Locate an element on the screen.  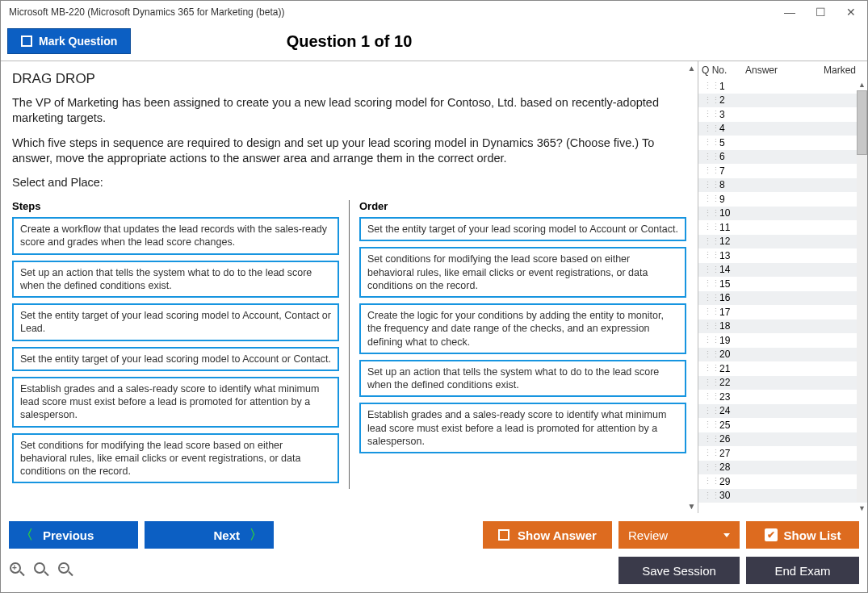
step-card: Establish grades and a sales-ready score… is located at coordinates (176, 402).